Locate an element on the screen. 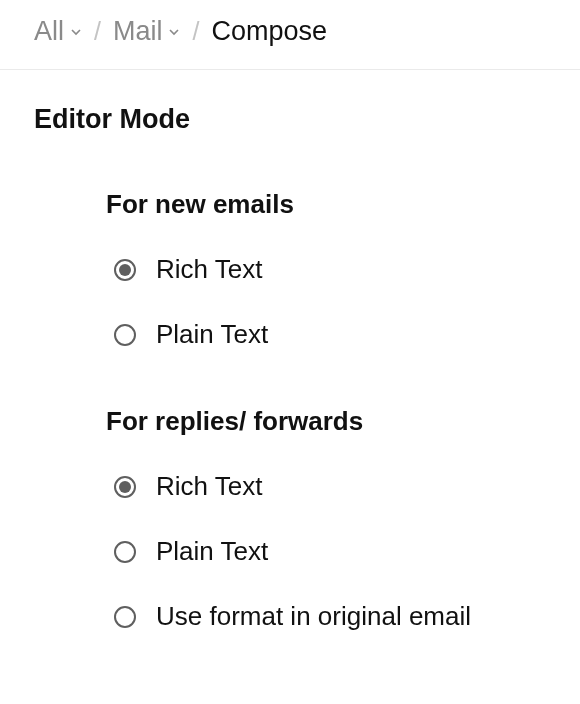  section-title: Editor Mode is located at coordinates (290, 120).